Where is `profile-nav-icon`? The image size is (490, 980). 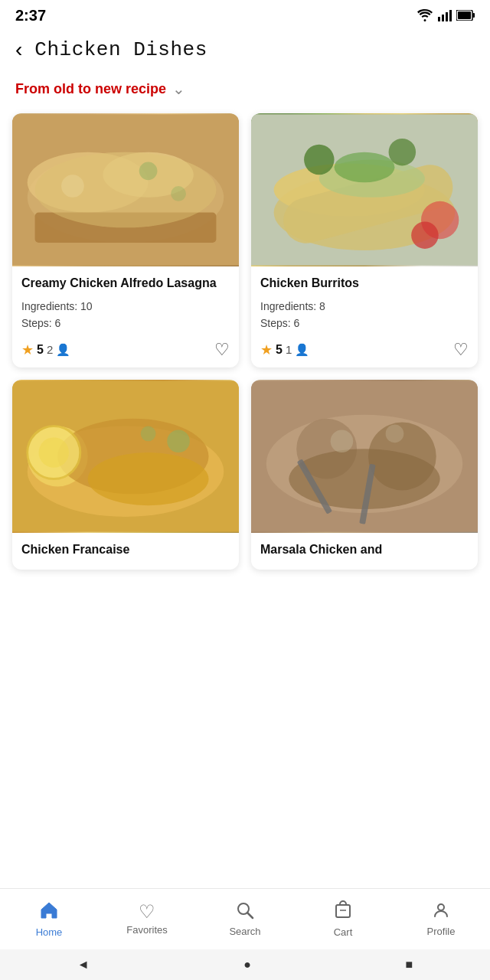 profile-nav-icon is located at coordinates (441, 912).